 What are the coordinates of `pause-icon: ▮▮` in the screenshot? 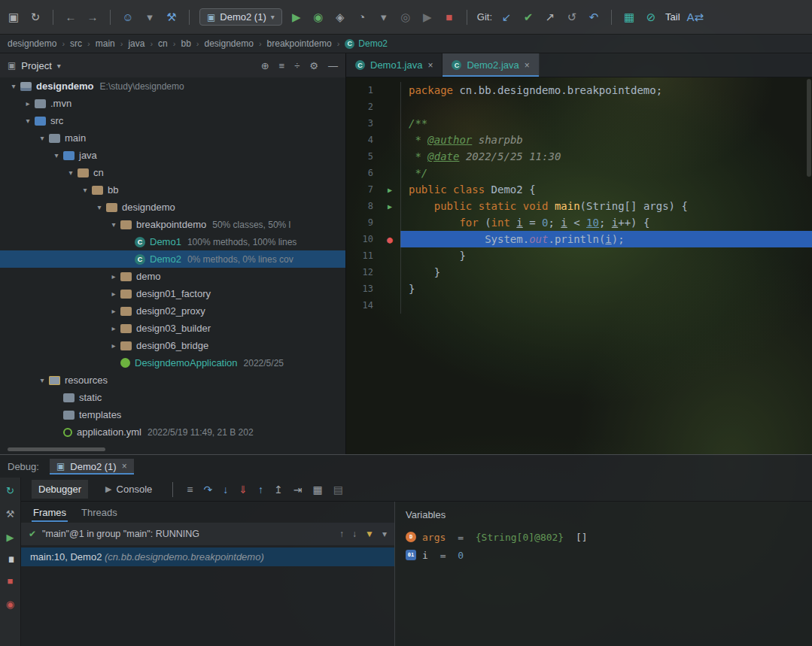 It's located at (11, 560).